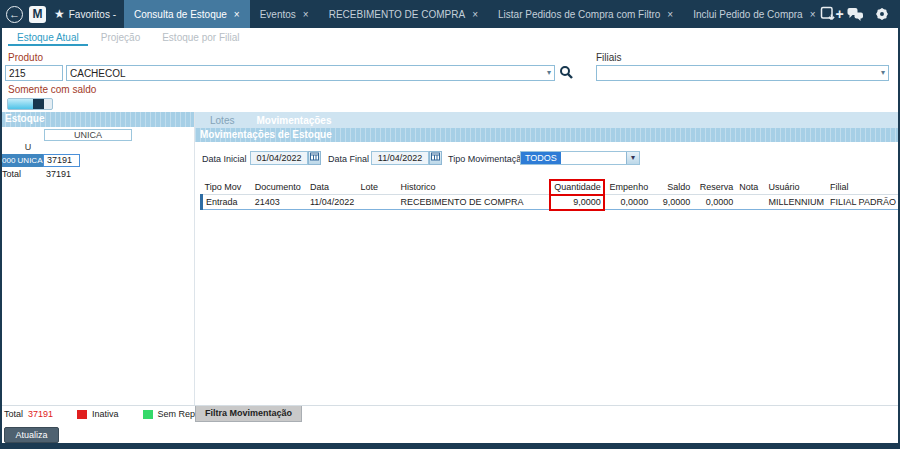 This screenshot has height=449, width=900. Describe the element at coordinates (828, 14) in the screenshot. I see `export-icon` at that location.